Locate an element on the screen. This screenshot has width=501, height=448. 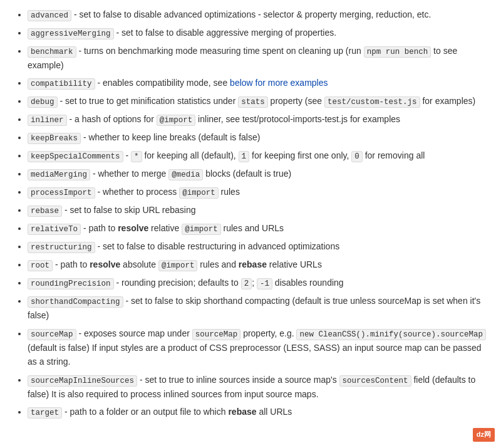
watermark-badge: dz网 is located at coordinates (483, 429).